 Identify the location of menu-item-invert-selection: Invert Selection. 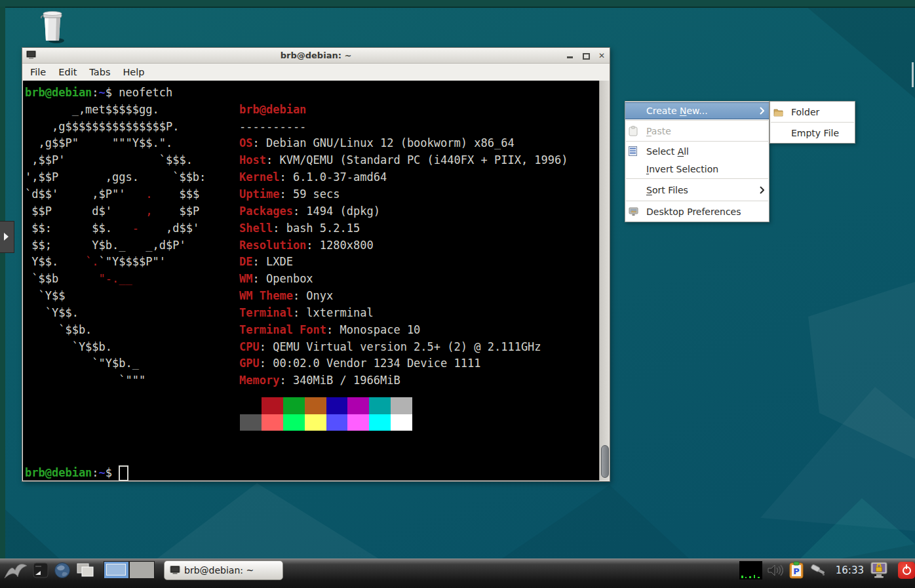
(697, 169).